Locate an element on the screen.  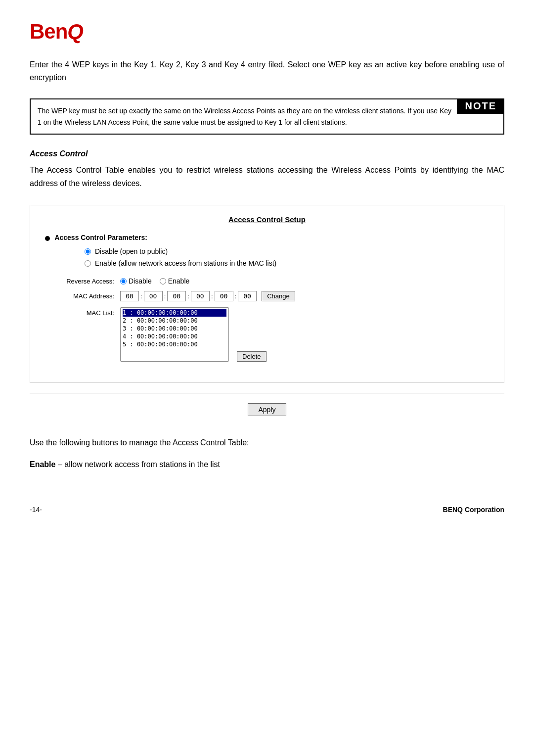
setup-title: Access Control Setup is located at coordinates (267, 220).